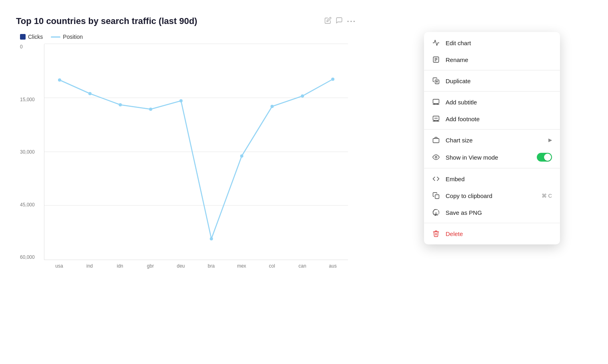 This screenshot has height=364, width=608. Describe the element at coordinates (492, 81) in the screenshot. I see `menu-item-duplicate: Duplicate` at that location.